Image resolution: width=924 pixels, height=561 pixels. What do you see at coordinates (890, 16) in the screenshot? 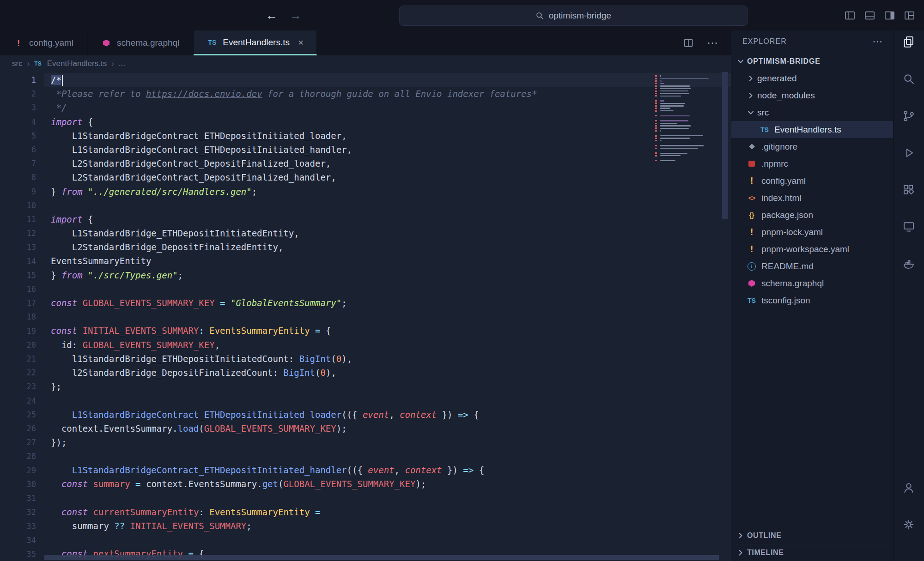
I see `toggle-secondary-sidebar-icon` at bounding box center [890, 16].